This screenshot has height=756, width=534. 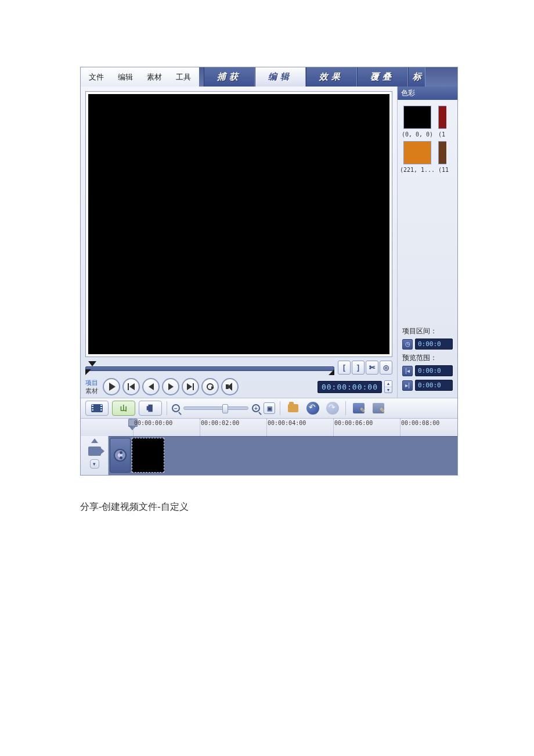 I want to click on batch-convert-button, so click(x=378, y=408).